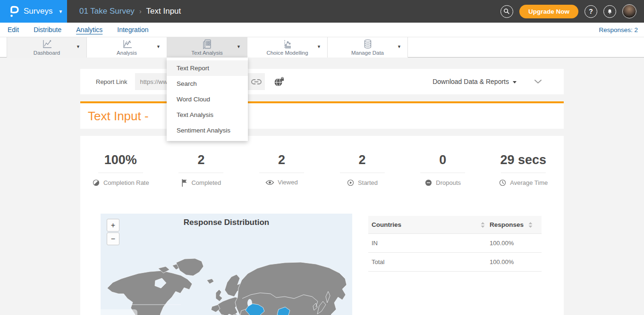  Describe the element at coordinates (368, 183) in the screenshot. I see `stat-label: Started` at that location.